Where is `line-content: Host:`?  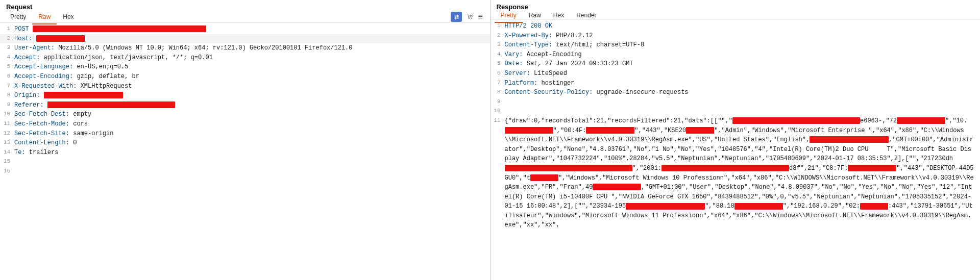
line-content: Host: is located at coordinates (252, 39).